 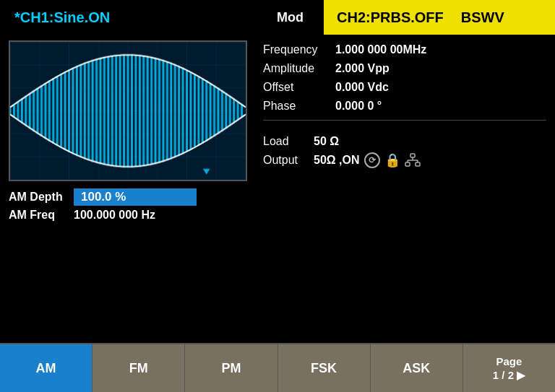 I want to click on bswv-label: BSWV, so click(x=483, y=17).